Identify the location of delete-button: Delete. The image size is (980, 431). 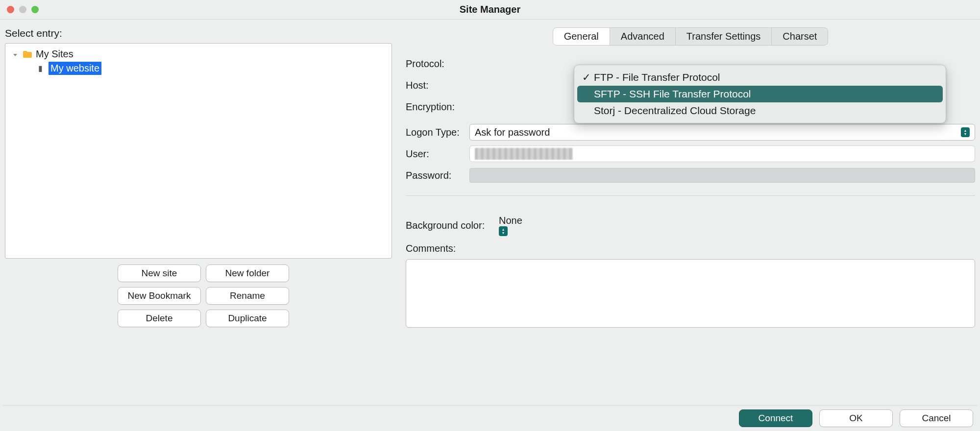
(159, 318).